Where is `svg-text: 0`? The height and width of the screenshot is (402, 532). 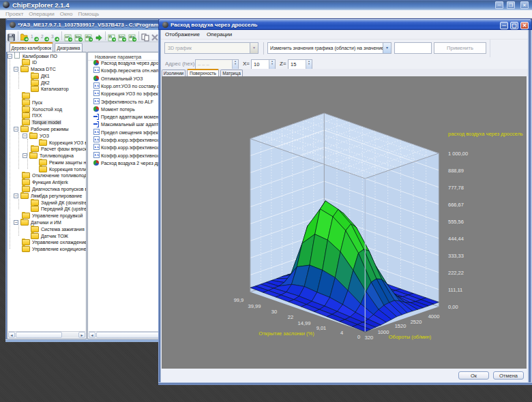
svg-text: 0 is located at coordinates (359, 337).